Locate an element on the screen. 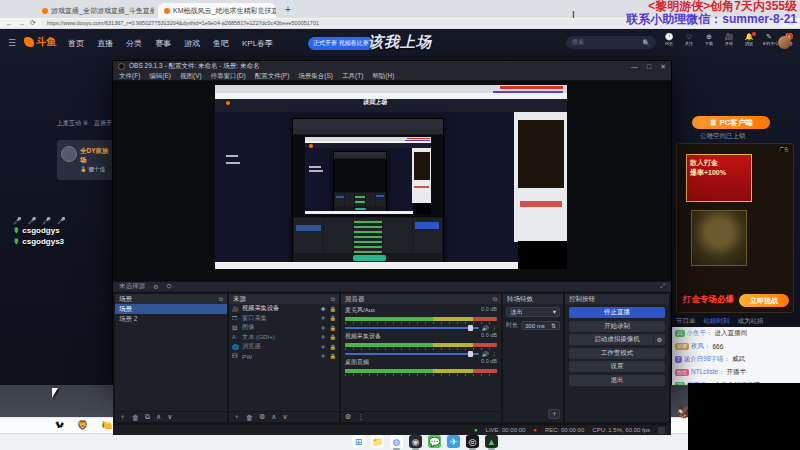 The width and height of the screenshot is (800, 450). action-开播: 🎥开播 is located at coordinates (729, 40).